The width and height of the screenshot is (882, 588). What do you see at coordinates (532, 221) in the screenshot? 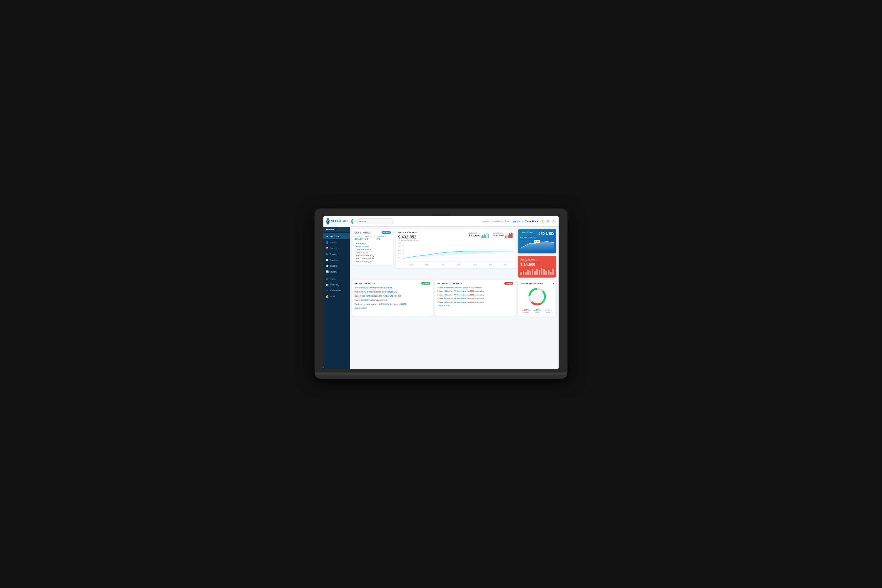
I see `user-badge: Victor Alex ▾` at bounding box center [532, 221].